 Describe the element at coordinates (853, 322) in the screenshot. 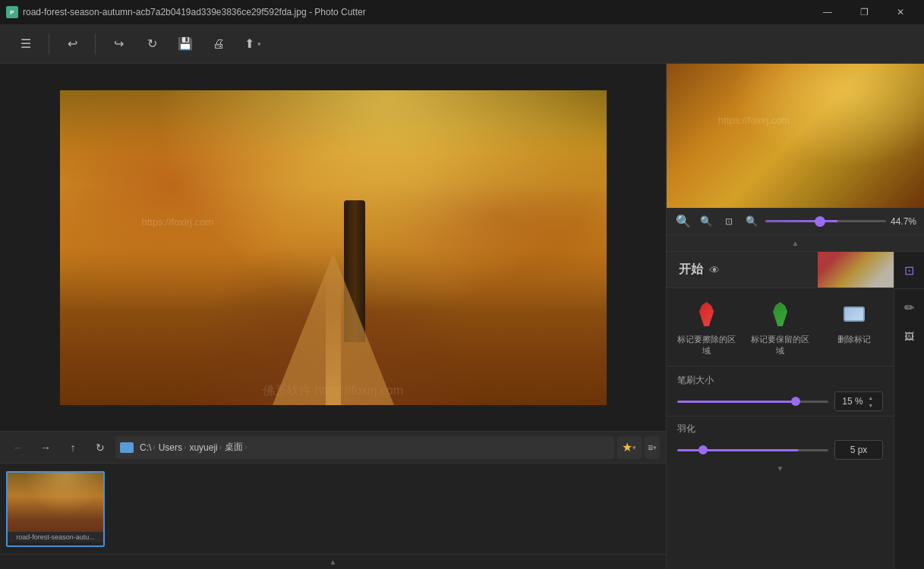

I see `delete-mark-tool: 删除标记` at that location.